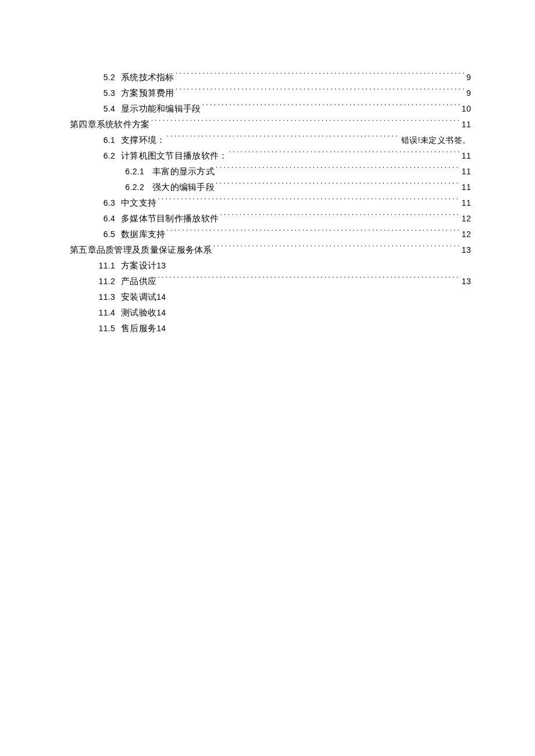 Image resolution: width=535 pixels, height=756 pixels. What do you see at coordinates (110, 124) in the screenshot?
I see `toc-entry-title: 第四章系统软件方案` at bounding box center [110, 124].